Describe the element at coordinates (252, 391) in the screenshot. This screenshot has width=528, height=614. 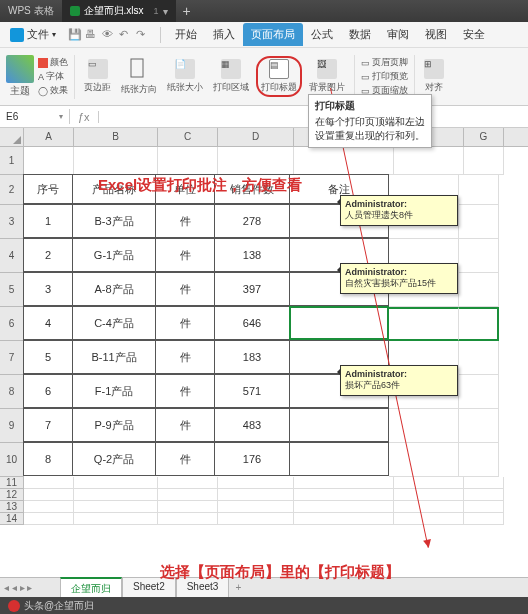
I see `cell: 571` at that location.